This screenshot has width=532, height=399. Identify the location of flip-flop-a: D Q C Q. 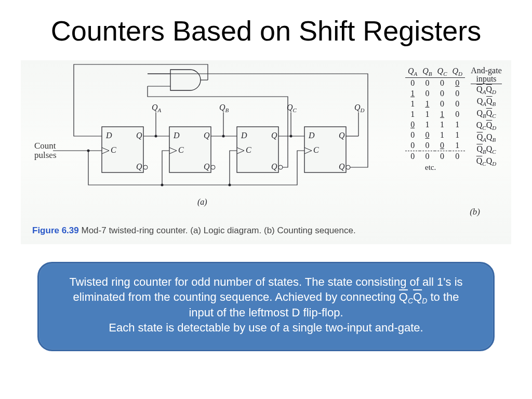
(125, 150).